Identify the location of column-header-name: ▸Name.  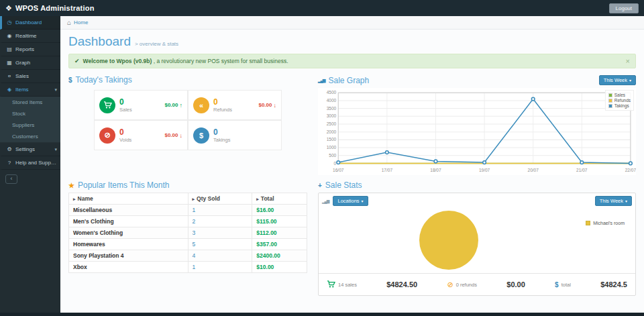
(129, 199).